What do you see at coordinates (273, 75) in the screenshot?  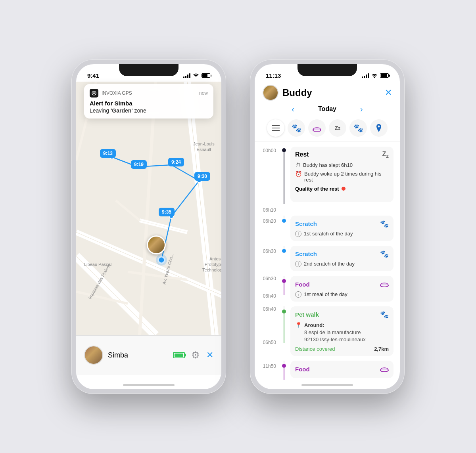 I see `time-2: 11:13` at bounding box center [273, 75].